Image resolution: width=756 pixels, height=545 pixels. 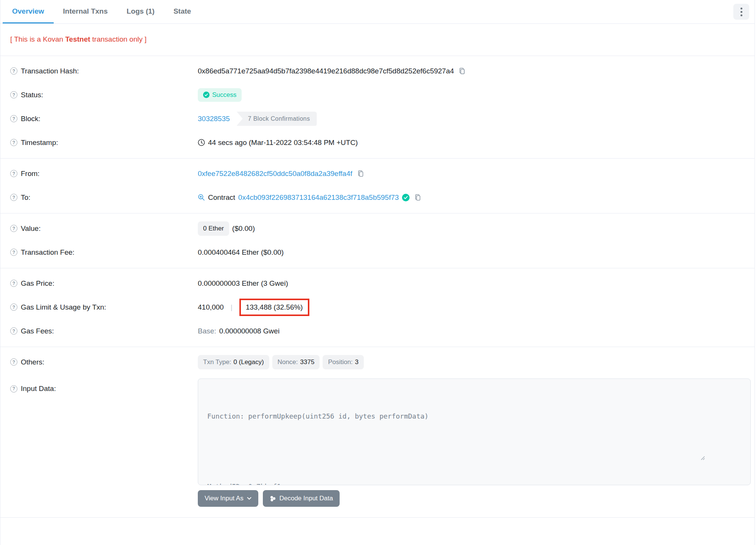 I want to click on gas-usage-value: 133,488 (32.56%), so click(x=275, y=307).